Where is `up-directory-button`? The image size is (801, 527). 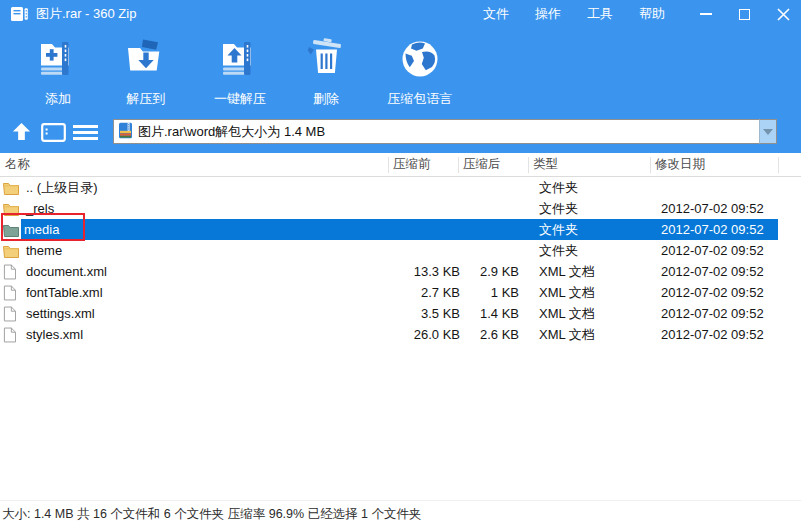 up-directory-button is located at coordinates (22, 132).